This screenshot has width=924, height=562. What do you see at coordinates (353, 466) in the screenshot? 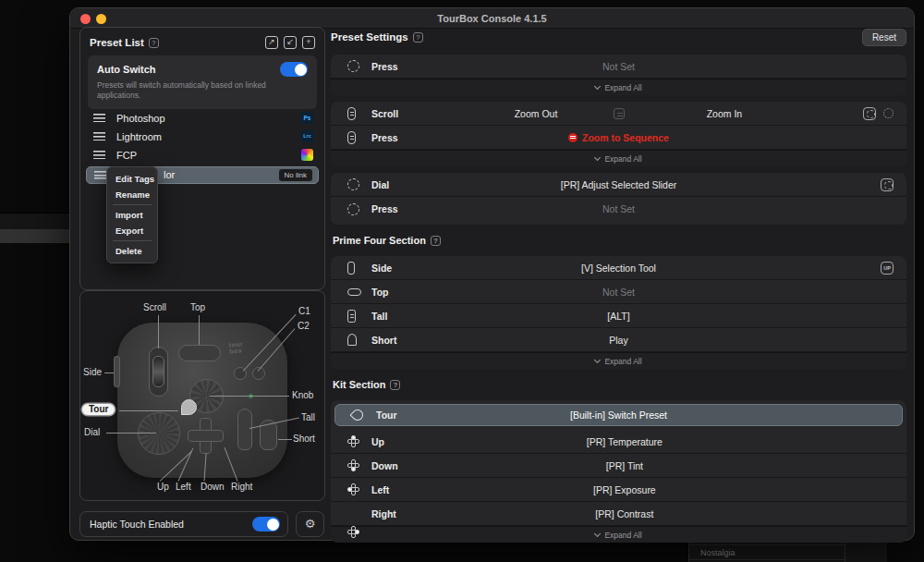
I see `dpad-down-icon` at bounding box center [353, 466].